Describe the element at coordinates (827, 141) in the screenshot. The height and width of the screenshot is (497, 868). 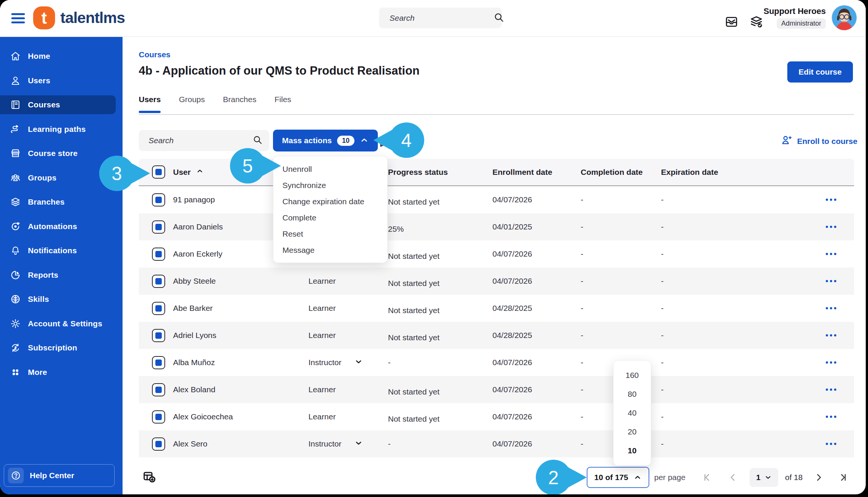
I see `enroll-label: Enroll to course` at that location.